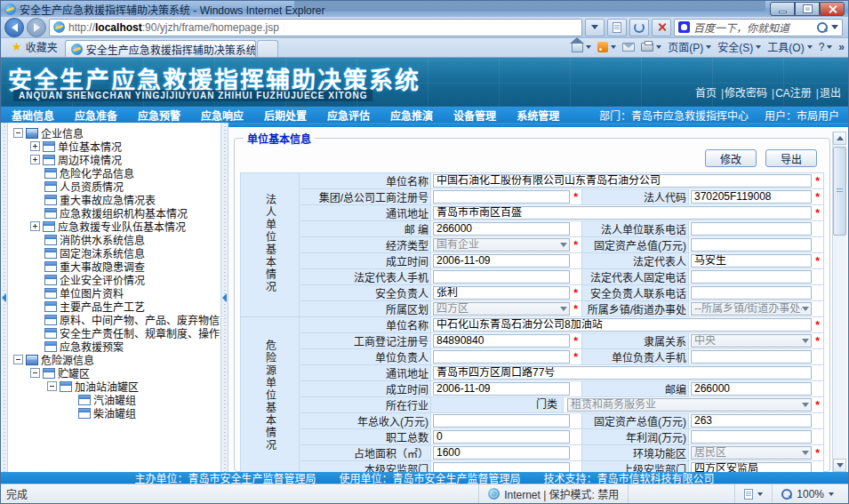  Describe the element at coordinates (751, 468) in the screenshot. I see `field-input: 四方区安监局` at that location.